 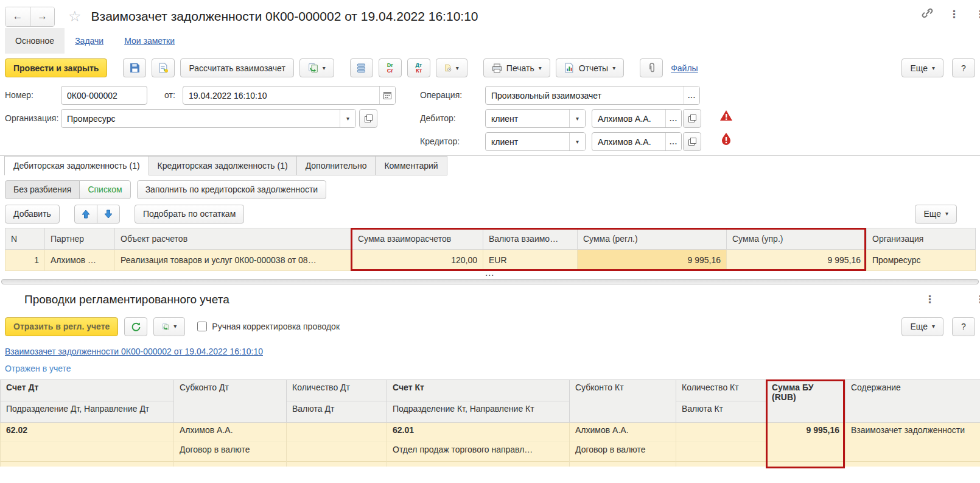 What do you see at coordinates (653, 261) in the screenshot?
I see `cell-amount-reg: 9 995,16` at bounding box center [653, 261].